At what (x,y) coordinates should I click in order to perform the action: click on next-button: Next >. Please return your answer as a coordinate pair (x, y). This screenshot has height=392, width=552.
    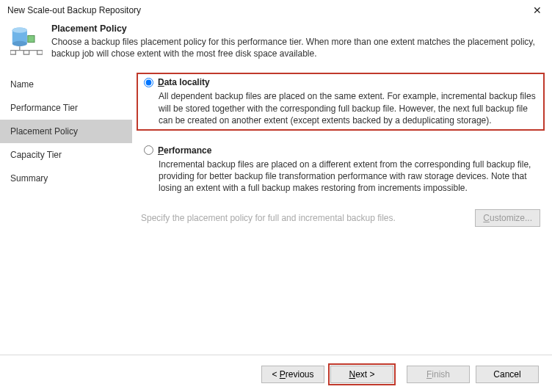
    Looking at the image, I should click on (362, 374).